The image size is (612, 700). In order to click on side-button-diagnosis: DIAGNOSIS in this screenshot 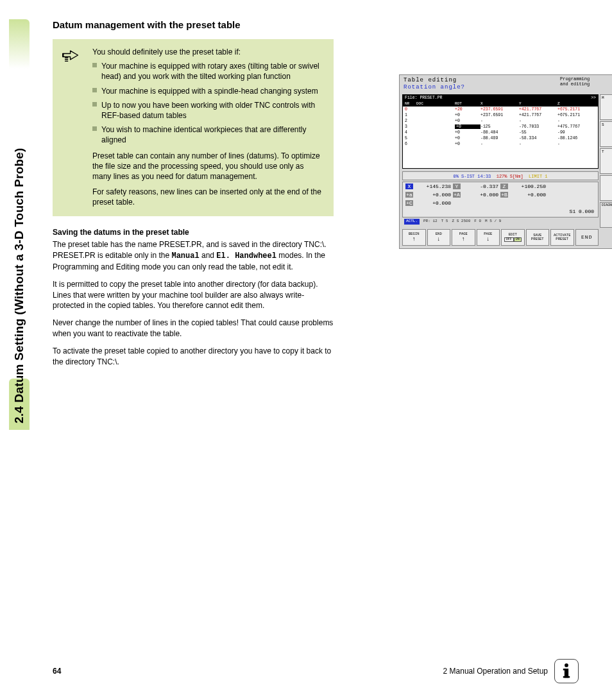, I will do `click(606, 215)`.